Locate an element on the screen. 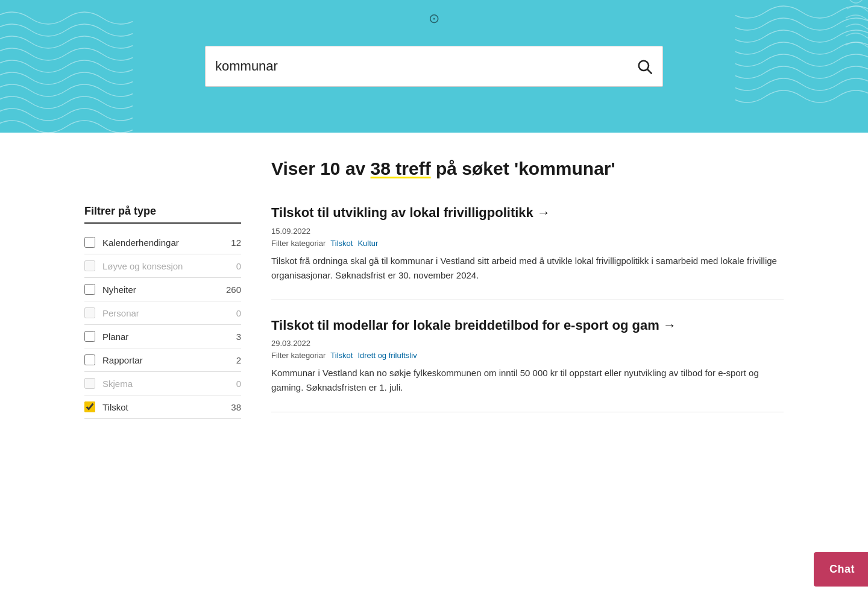 This screenshot has width=868, height=601. result-title-link: Tilskot til modellar for lokale breiddet… is located at coordinates (474, 326).